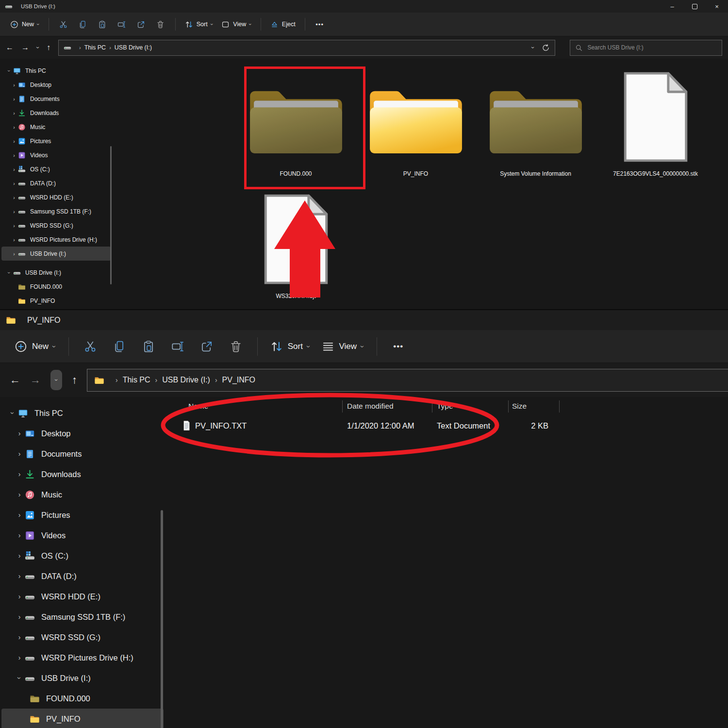 Image resolution: width=728 pixels, height=728 pixels. Describe the element at coordinates (149, 347) in the screenshot. I see `paste-button` at that location.